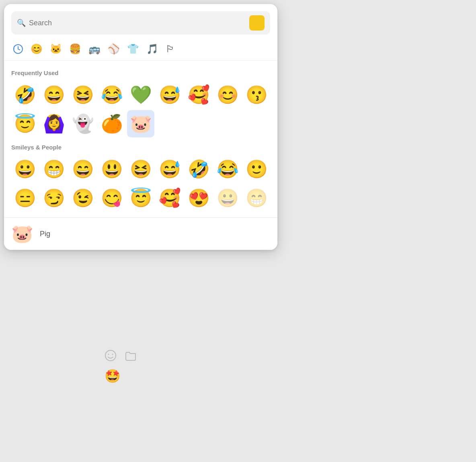 The width and height of the screenshot is (476, 462). What do you see at coordinates (256, 95) in the screenshot?
I see `emoji-cell: 😗` at bounding box center [256, 95].